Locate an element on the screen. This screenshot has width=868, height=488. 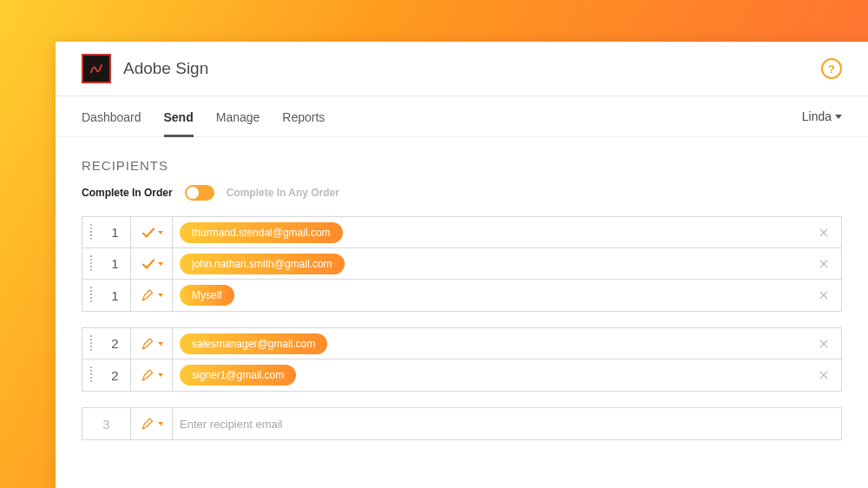
order-toggle is located at coordinates (200, 193).